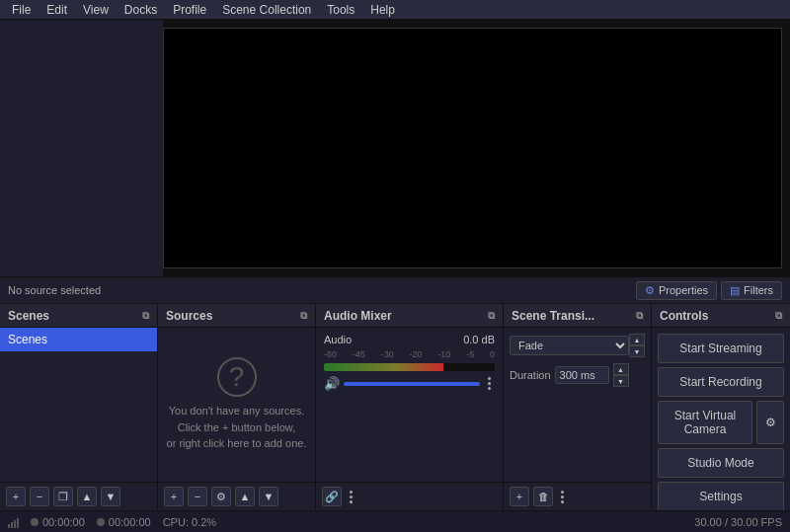 Image resolution: width=790 pixels, height=532 pixels. What do you see at coordinates (395, 521) in the screenshot?
I see `statusbar: 00:00:00 00:00:00 CPU: 0.2% 30.00 / 30.0…` at bounding box center [395, 521].